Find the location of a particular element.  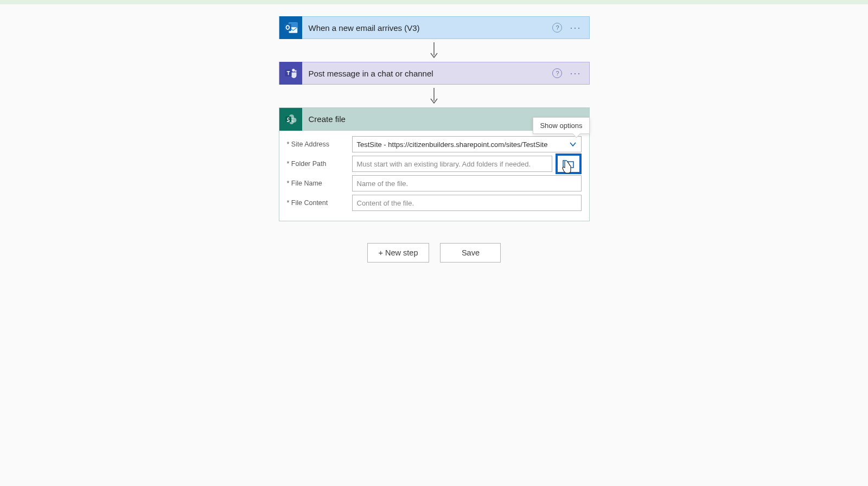

file-name-input is located at coordinates (467, 183).